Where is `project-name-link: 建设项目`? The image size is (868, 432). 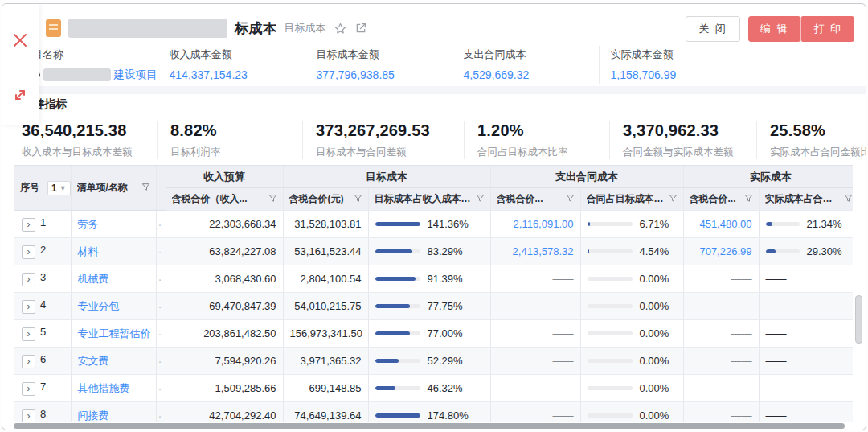
project-name-link: 建设项目 is located at coordinates (136, 75).